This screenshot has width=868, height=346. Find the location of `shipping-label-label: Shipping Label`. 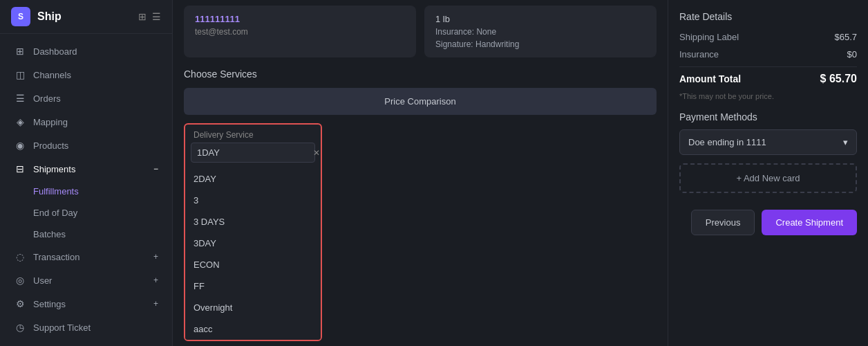

shipping-label-label: Shipping Label is located at coordinates (709, 37).